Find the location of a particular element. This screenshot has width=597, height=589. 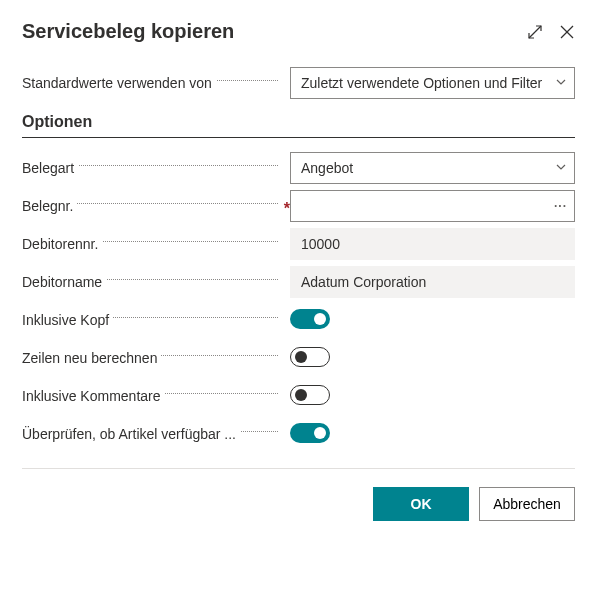

doc-type-value: Angebot is located at coordinates (432, 168).